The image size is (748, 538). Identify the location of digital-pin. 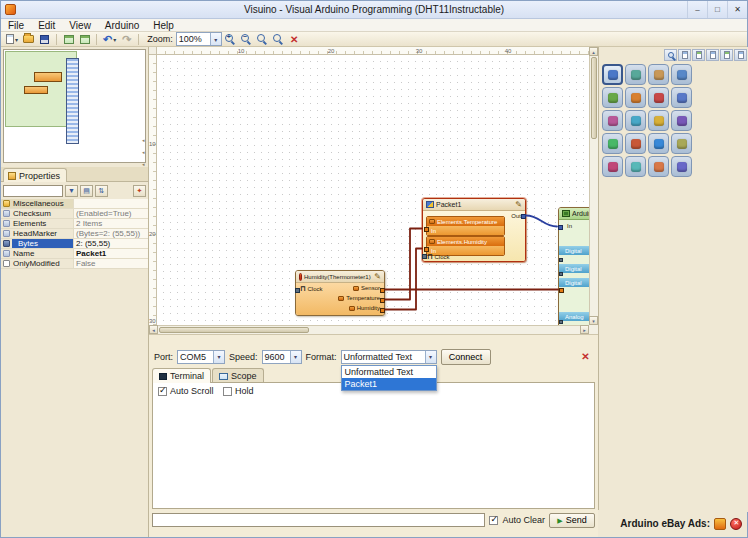
(561, 260).